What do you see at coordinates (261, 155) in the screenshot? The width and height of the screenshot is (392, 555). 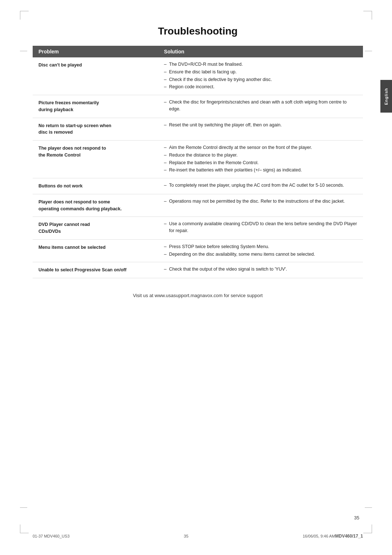 I see `solution-item: Reduce the distance to the player.` at bounding box center [261, 155].